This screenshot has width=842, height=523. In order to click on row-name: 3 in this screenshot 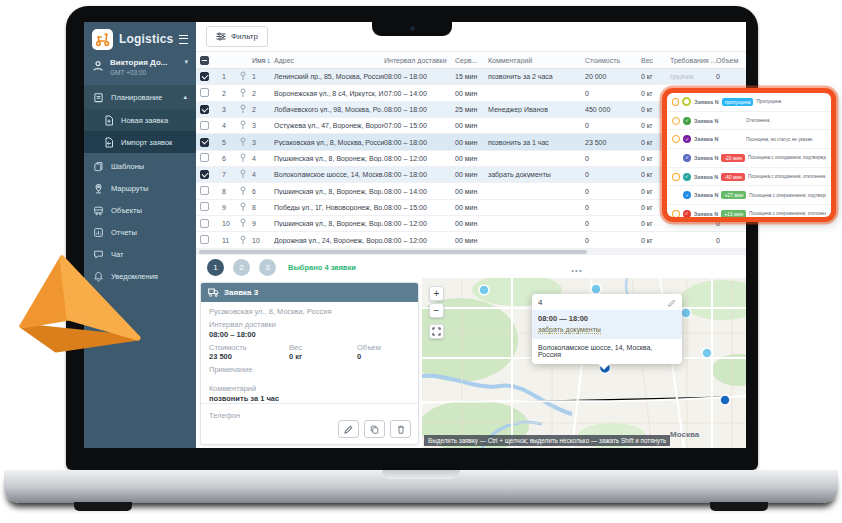, I will do `click(263, 142)`.